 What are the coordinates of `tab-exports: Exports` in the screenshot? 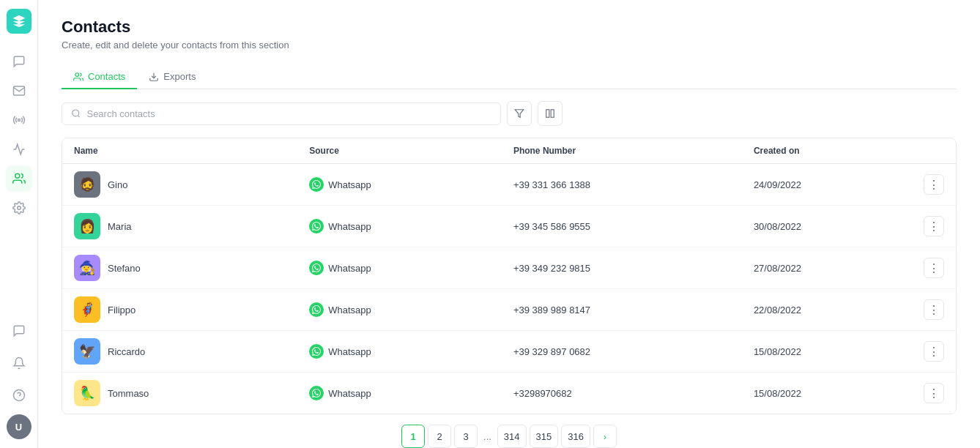 It's located at (172, 78).